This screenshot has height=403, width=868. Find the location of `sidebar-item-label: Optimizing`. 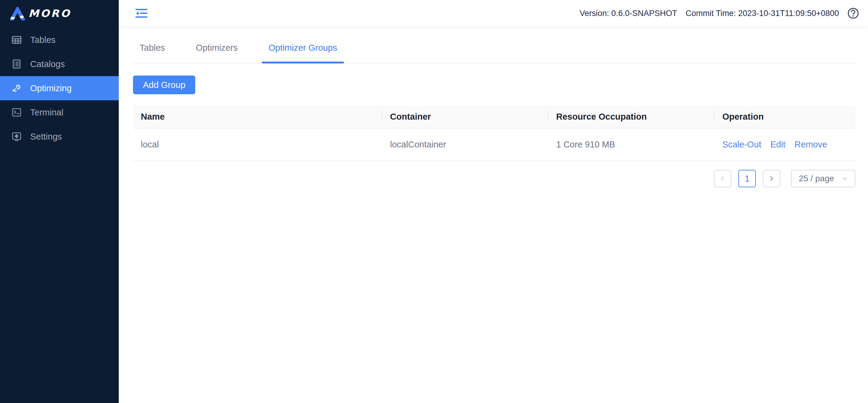

sidebar-item-label: Optimizing is located at coordinates (51, 88).